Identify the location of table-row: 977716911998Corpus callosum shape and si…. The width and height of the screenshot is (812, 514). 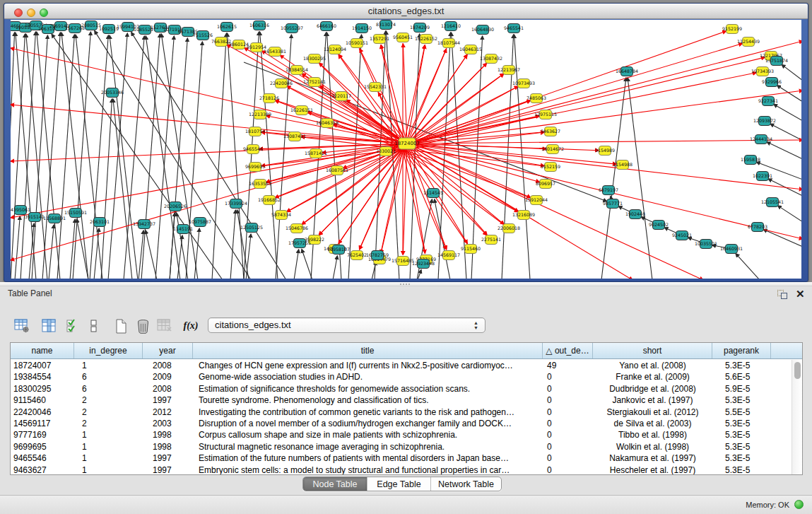
(401, 435).